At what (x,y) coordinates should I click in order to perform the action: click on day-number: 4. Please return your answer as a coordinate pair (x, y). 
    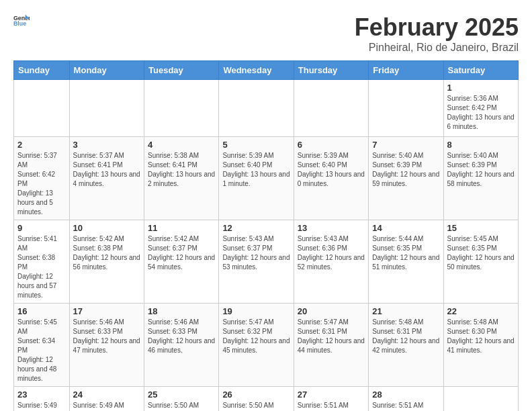
    Looking at the image, I should click on (181, 145).